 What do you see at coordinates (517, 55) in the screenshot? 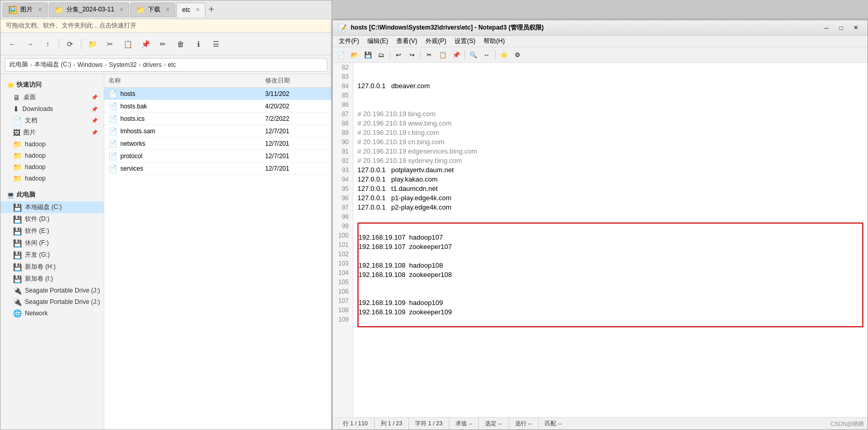
I see `np-settings-btn: ⚙` at bounding box center [517, 55].